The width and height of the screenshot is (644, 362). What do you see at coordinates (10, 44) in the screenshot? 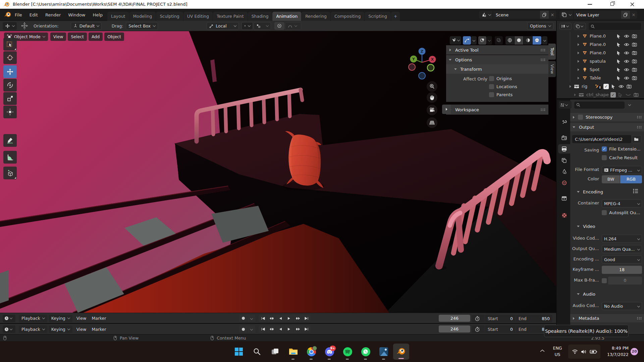
I see `tool-select-box` at bounding box center [10, 44].